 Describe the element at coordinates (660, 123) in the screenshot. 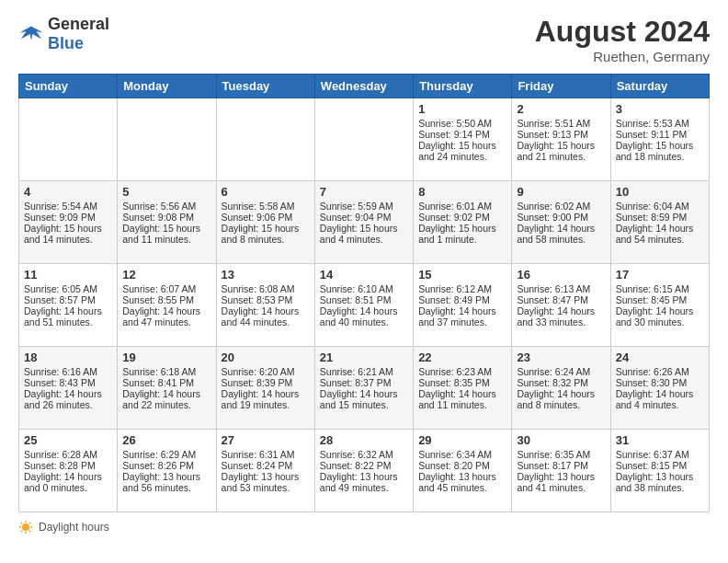

I see `sunrise-text: Sunrise: 5:53 AM` at that location.